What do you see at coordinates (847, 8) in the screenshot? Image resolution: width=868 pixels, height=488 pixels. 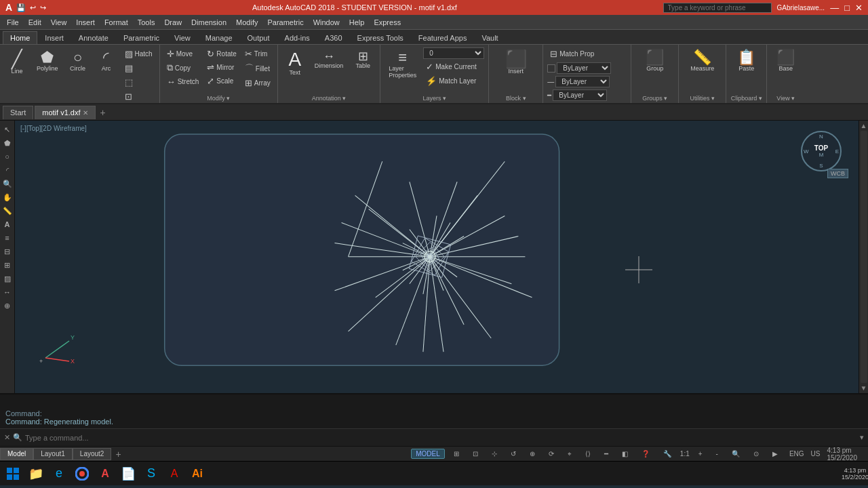 I see `maximize-button: □` at bounding box center [847, 8].